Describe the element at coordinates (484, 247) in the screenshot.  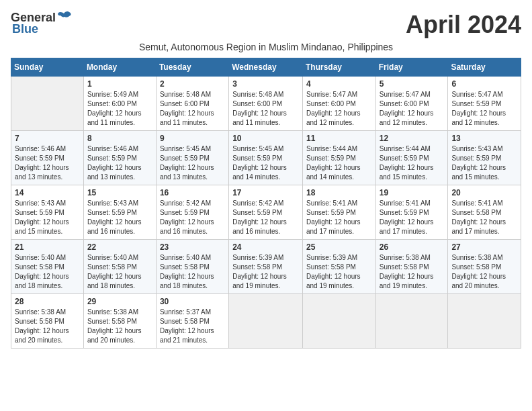
I see `day-number: 27` at that location.